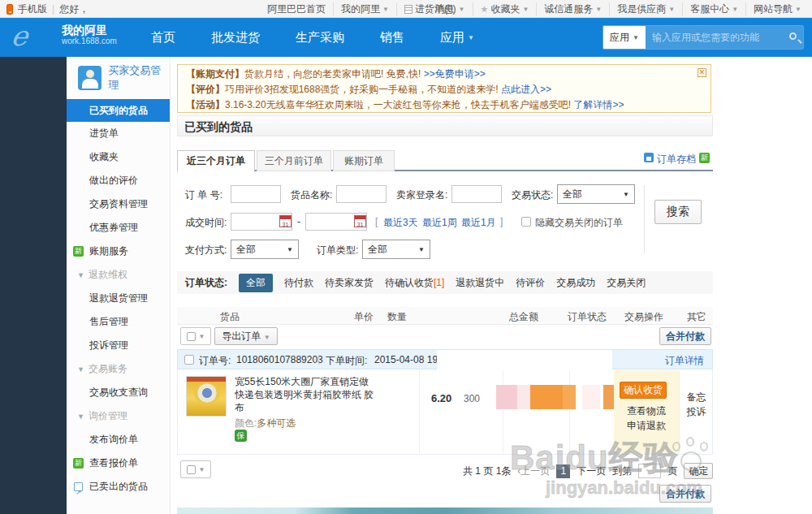 The height and width of the screenshot is (514, 812). I want to click on sidebar-item-my-reviews: 做出的评价, so click(119, 180).